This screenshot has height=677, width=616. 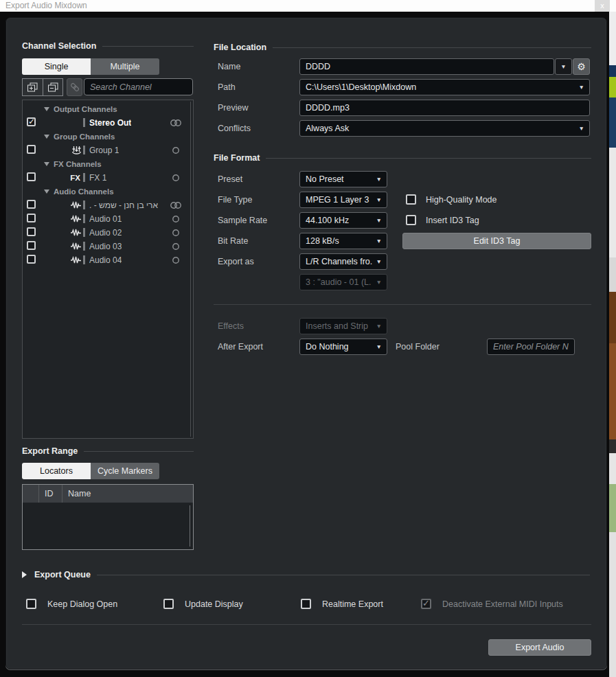 I want to click on pool-folder-input, so click(x=531, y=347).